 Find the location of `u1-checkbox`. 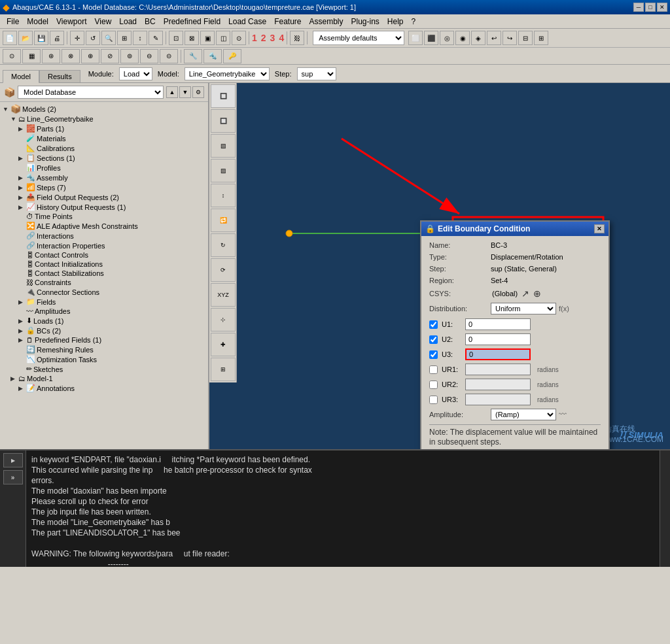

u1-checkbox is located at coordinates (433, 324).